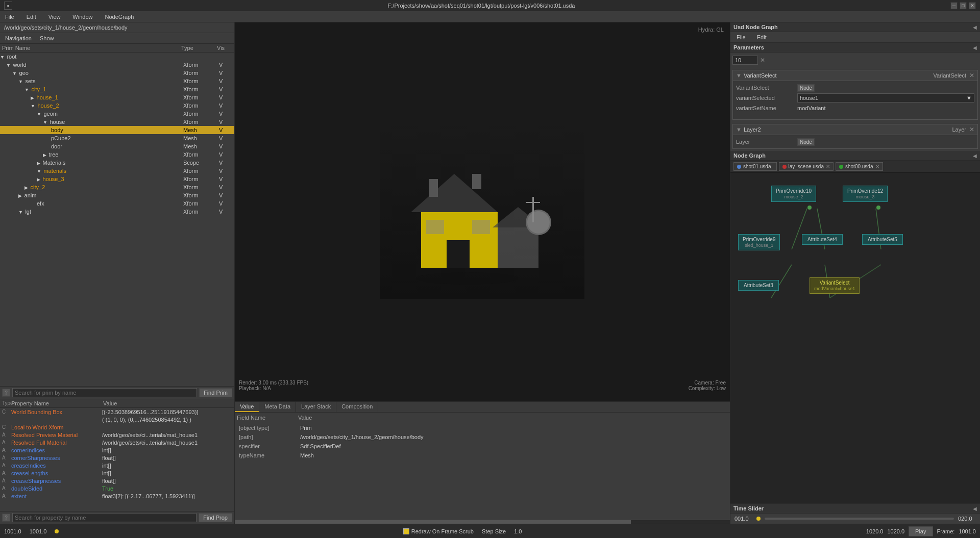 Image resolution: width=980 pixels, height=538 pixels. What do you see at coordinates (117, 171) in the screenshot?
I see `tree-row-materials: ▼ materials Xform V` at bounding box center [117, 171].